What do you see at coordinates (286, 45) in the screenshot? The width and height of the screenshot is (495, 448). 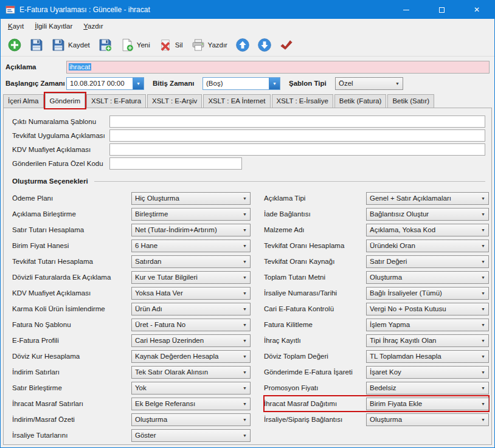 I see `apply-button` at bounding box center [286, 45].